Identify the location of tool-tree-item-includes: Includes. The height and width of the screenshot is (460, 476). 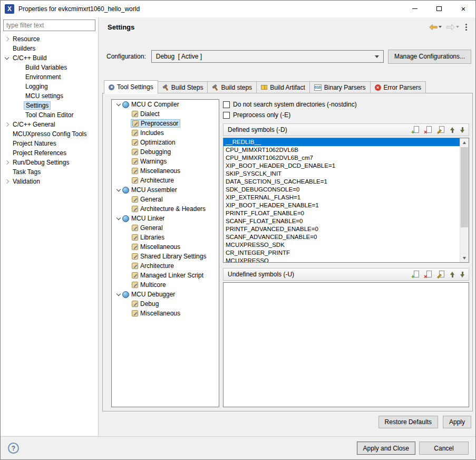
(166, 133).